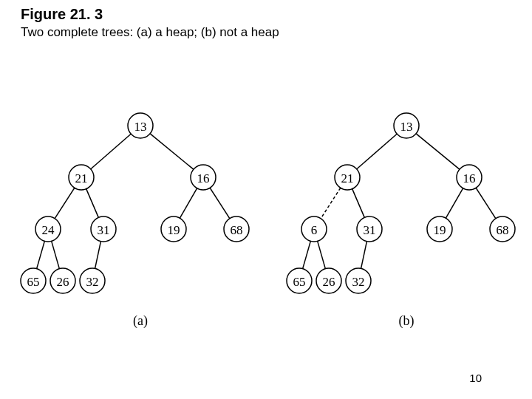 The height and width of the screenshot is (399, 532). Describe the element at coordinates (140, 321) in the screenshot. I see `tree-a-caption: (a)` at that location.